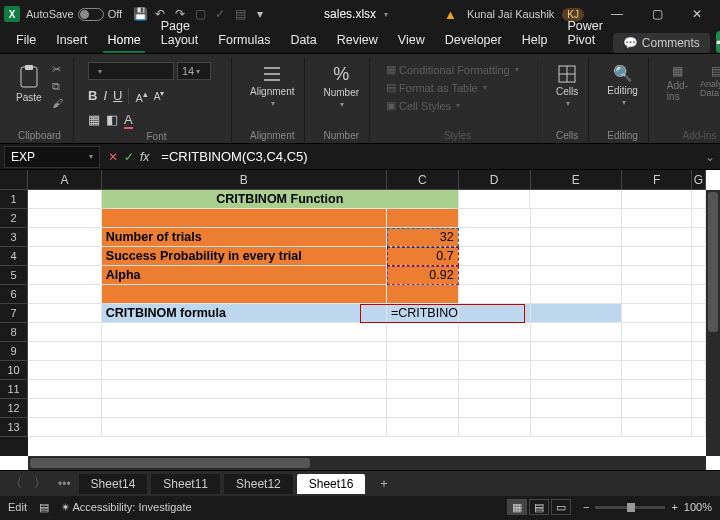  Describe the element at coordinates (14, 352) in the screenshot. I see `row-header-9: 9` at that location.